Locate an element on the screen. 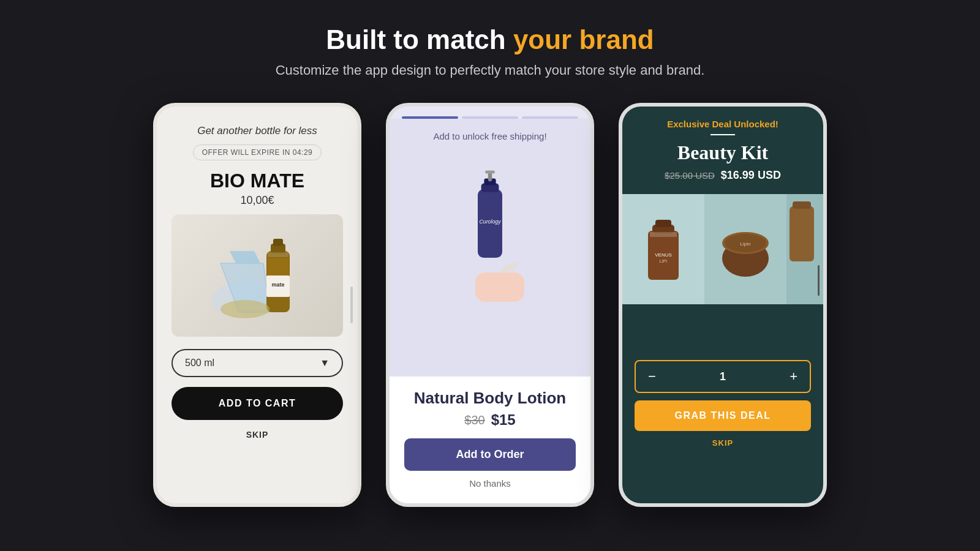  product-price-bio: 10,00€ is located at coordinates (257, 201).